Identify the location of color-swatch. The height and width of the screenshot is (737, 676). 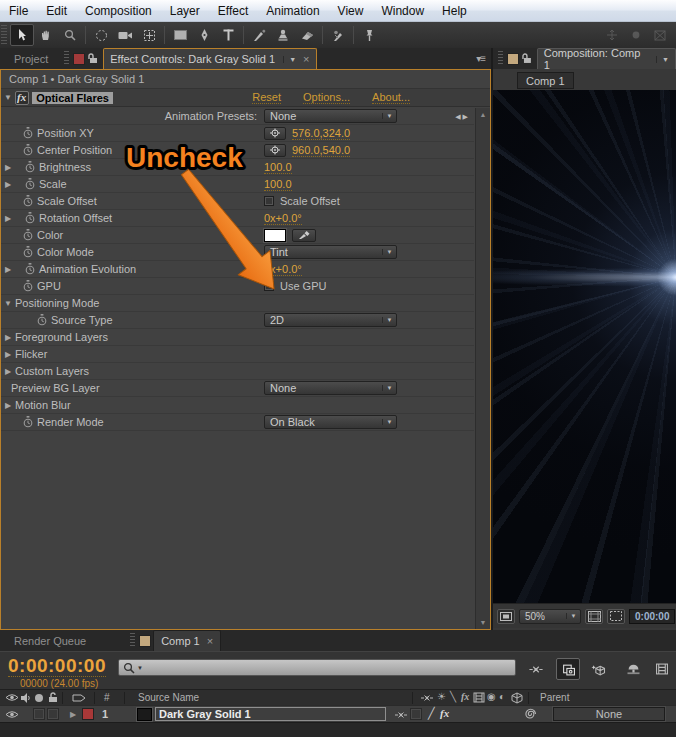
(275, 236).